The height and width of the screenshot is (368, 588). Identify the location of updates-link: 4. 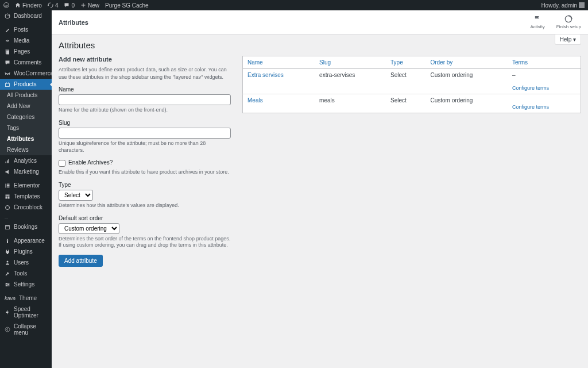
(53, 6).